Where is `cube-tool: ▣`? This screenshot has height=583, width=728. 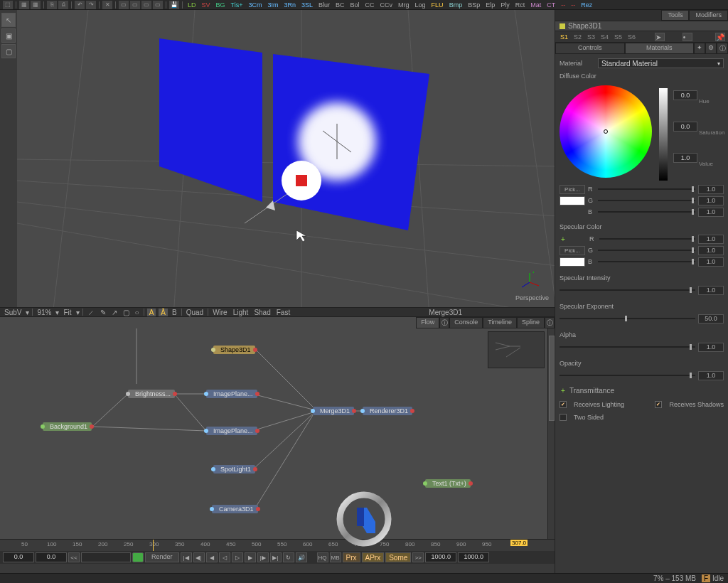 cube-tool: ▣ is located at coordinates (9, 36).